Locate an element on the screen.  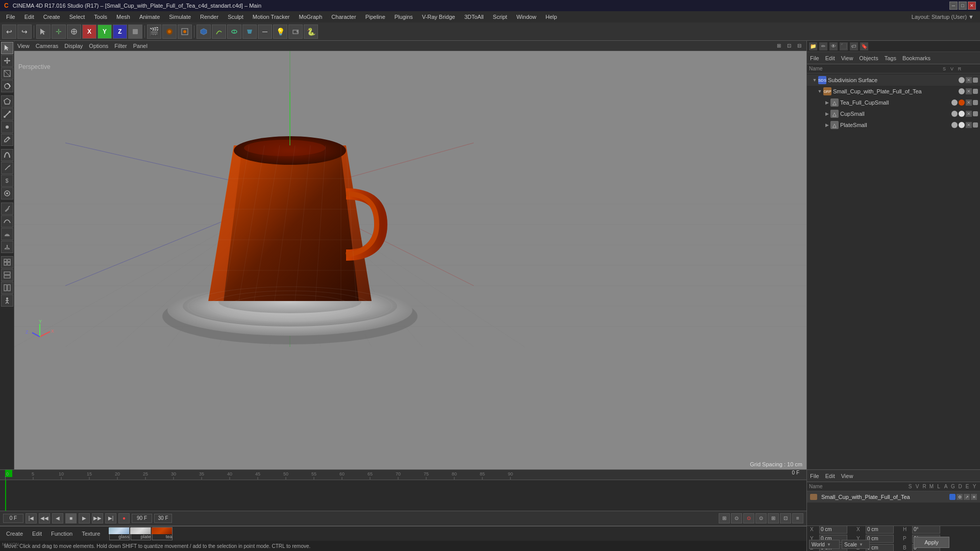
maximize-button: □ is located at coordinates (963, 6).